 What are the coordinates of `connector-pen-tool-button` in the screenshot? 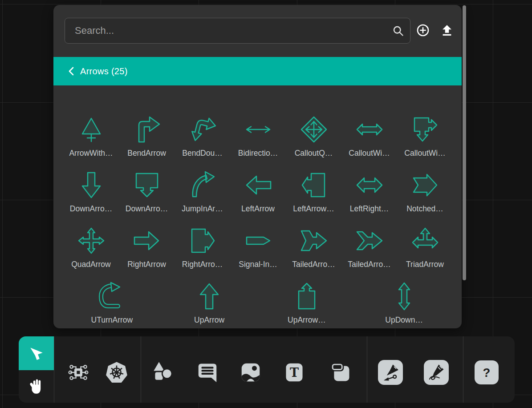 It's located at (390, 372).